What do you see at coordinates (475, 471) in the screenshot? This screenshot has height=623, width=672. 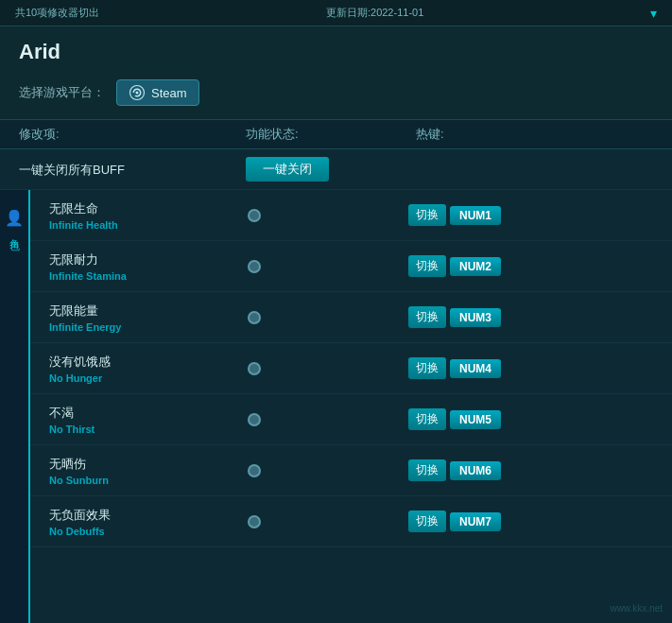 I see `hotkey-key-button: NUM6` at bounding box center [475, 471].